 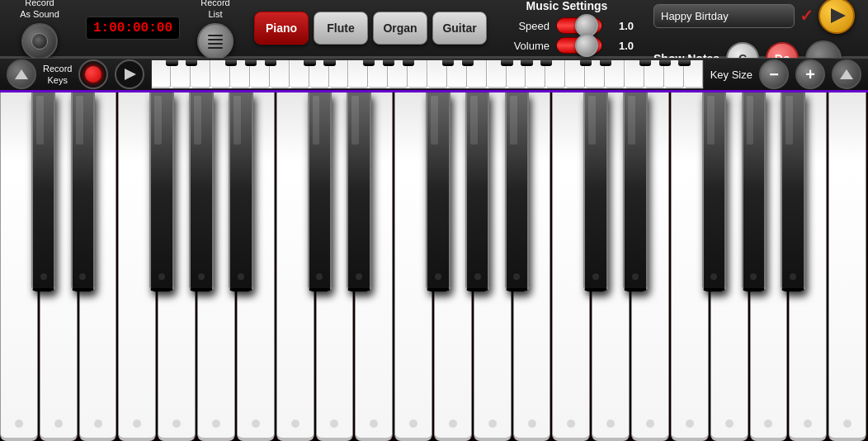 I want to click on key-size-decrease-button: −, so click(x=774, y=74).